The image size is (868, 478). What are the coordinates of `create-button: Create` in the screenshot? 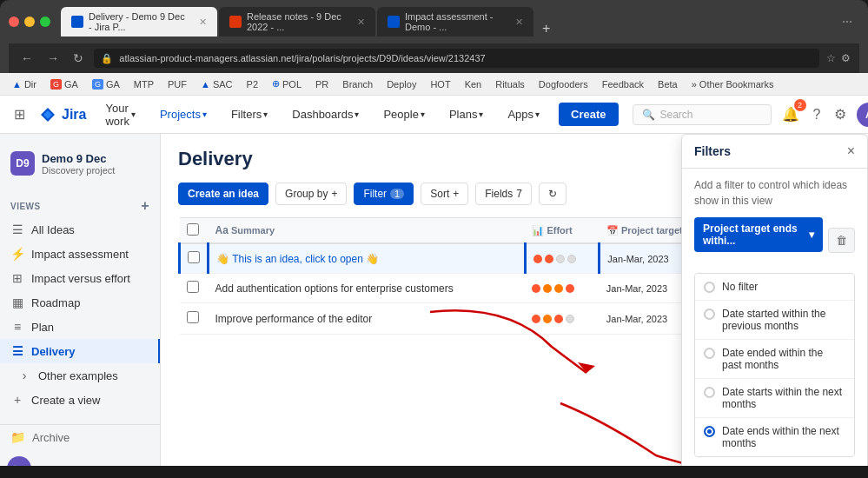 It's located at (588, 115).